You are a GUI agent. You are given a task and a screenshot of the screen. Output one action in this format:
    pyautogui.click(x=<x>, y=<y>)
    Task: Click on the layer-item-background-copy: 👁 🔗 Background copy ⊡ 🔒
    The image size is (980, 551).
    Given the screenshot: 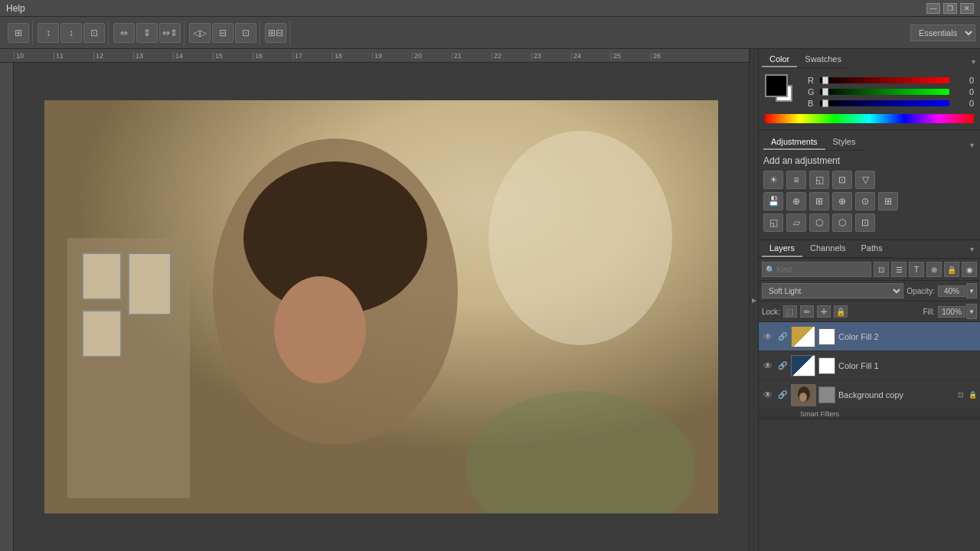 What is the action you would take?
    pyautogui.click(x=870, y=395)
    